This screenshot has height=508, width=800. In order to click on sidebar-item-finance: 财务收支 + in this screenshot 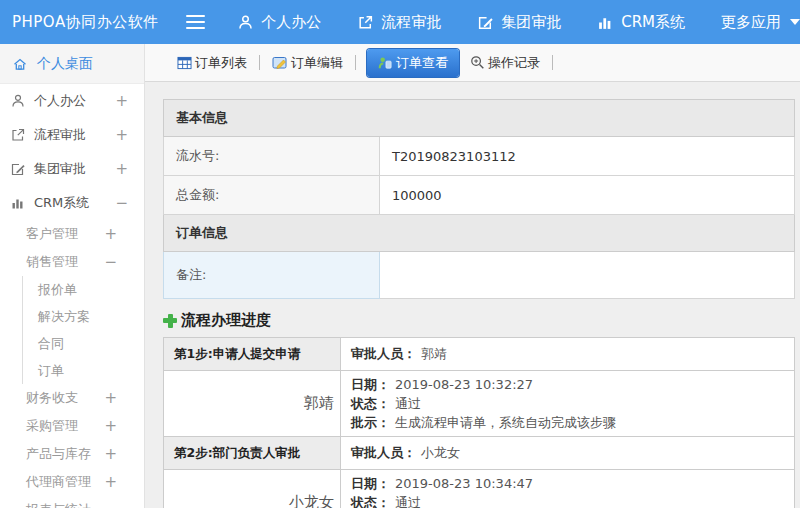, I will do `click(72, 398)`.